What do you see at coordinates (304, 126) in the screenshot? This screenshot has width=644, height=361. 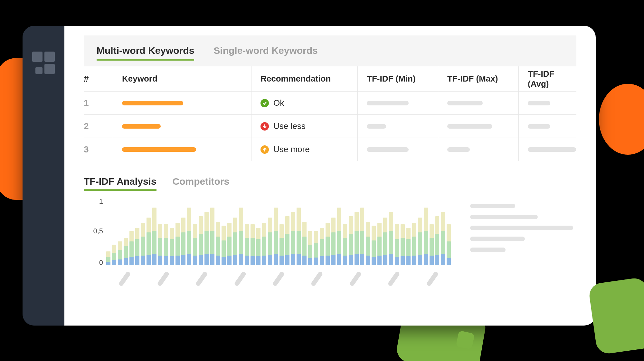 I see `cell-recommendation: Use less` at bounding box center [304, 126].